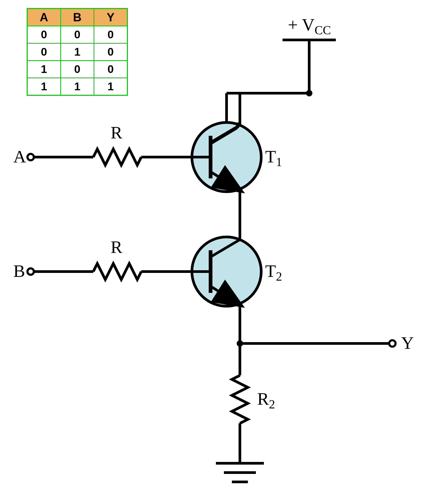 This screenshot has width=423, height=504. What do you see at coordinates (31, 157) in the screenshot?
I see `terminal-a-icon` at bounding box center [31, 157].